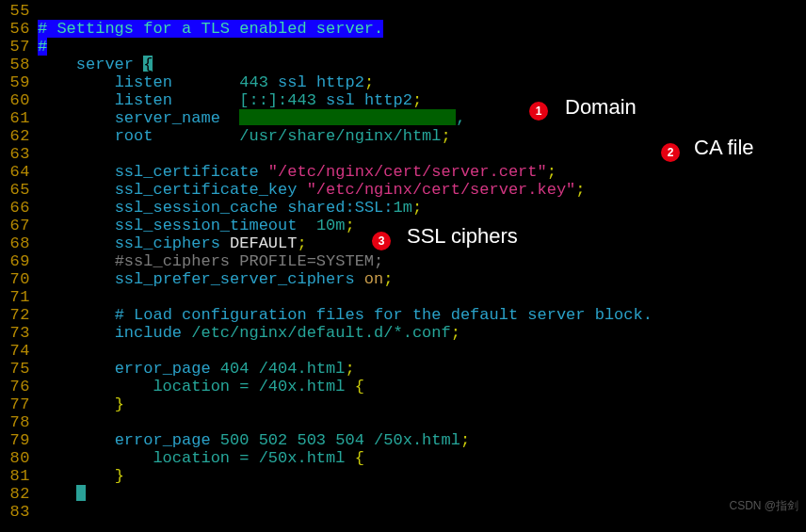 The width and height of the screenshot is (806, 532). What do you see at coordinates (403, 386) in the screenshot?
I see `code-line: 76 location = /40x.html {` at bounding box center [403, 386].